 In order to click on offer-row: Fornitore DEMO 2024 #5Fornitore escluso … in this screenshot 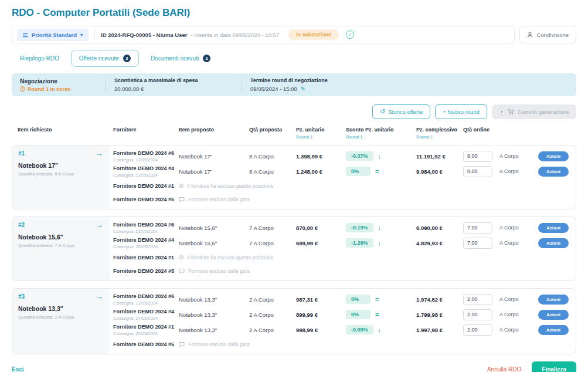, I will do `click(341, 199)`.